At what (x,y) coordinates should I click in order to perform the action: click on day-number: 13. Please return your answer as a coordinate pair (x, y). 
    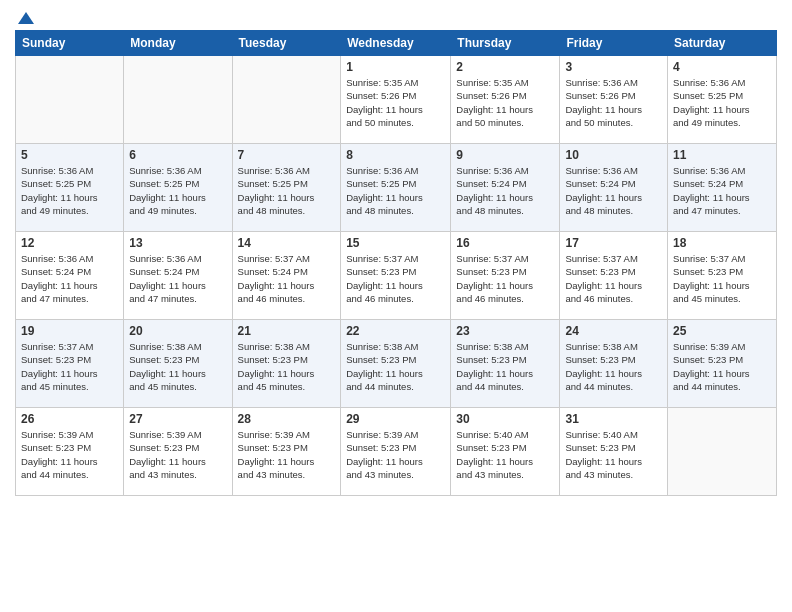
    Looking at the image, I should click on (178, 243).